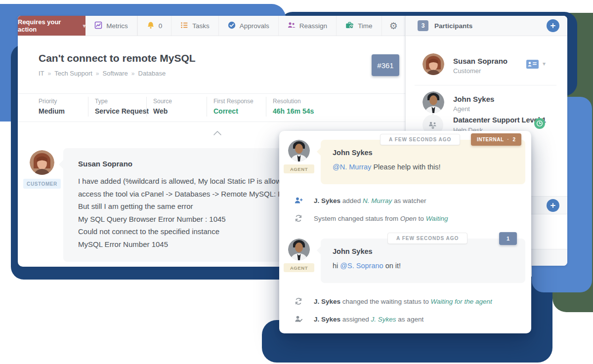 The height and width of the screenshot is (364, 593). What do you see at coordinates (423, 162) in the screenshot?
I see `internal-note-bubble: John Sykes @N. Murray Please help with t…` at bounding box center [423, 162].